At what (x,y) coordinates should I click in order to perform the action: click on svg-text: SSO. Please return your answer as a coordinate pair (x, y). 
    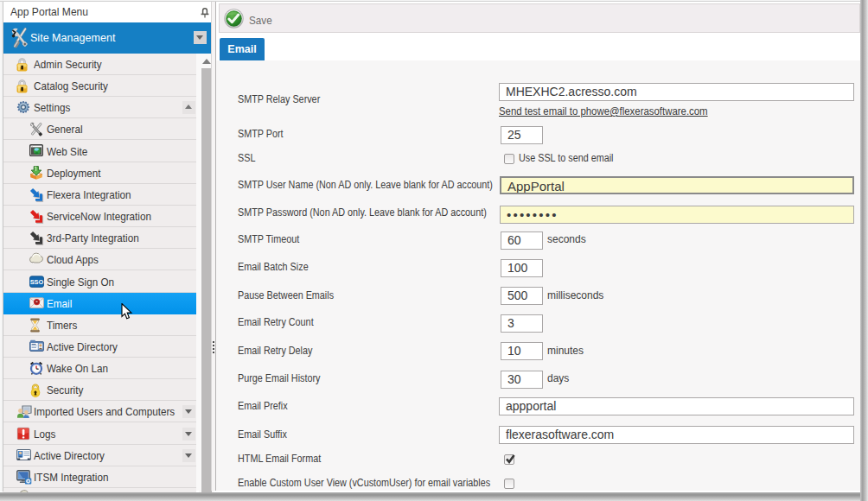
    Looking at the image, I should click on (37, 282).